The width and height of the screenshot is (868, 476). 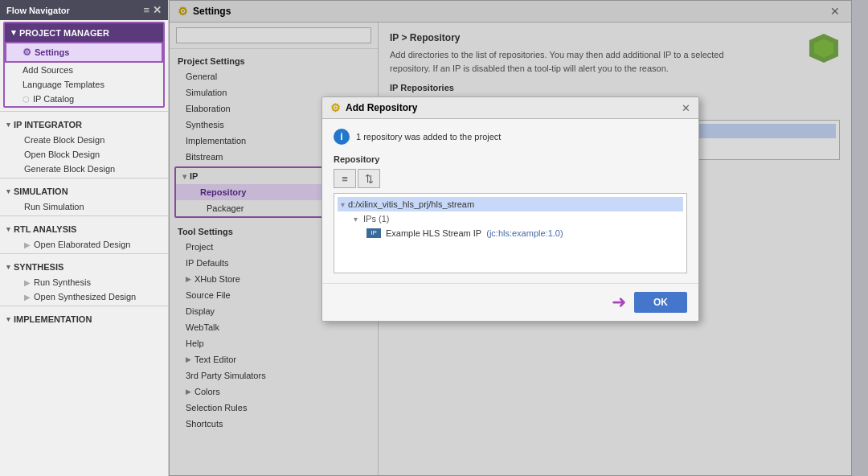 What do you see at coordinates (510, 178) in the screenshot?
I see `repo-toolbar: ≡ ⇅` at bounding box center [510, 178].